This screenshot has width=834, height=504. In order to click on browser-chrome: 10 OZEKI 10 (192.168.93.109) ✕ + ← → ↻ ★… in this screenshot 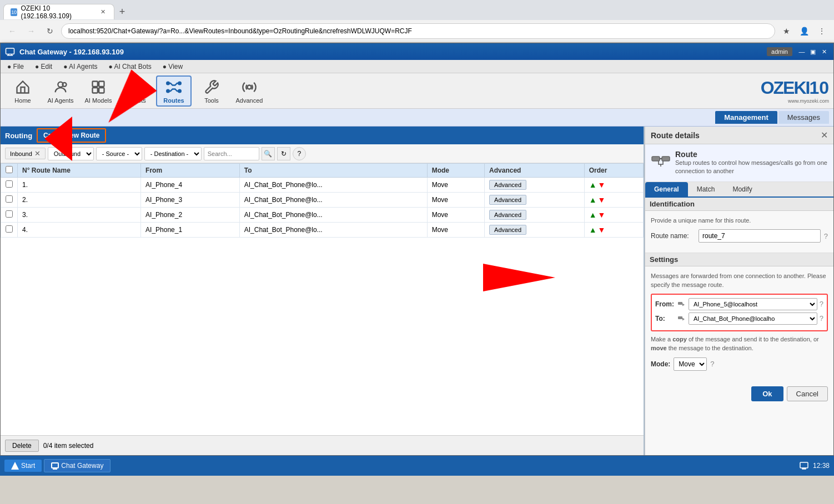, I will do `click(417, 21)`.